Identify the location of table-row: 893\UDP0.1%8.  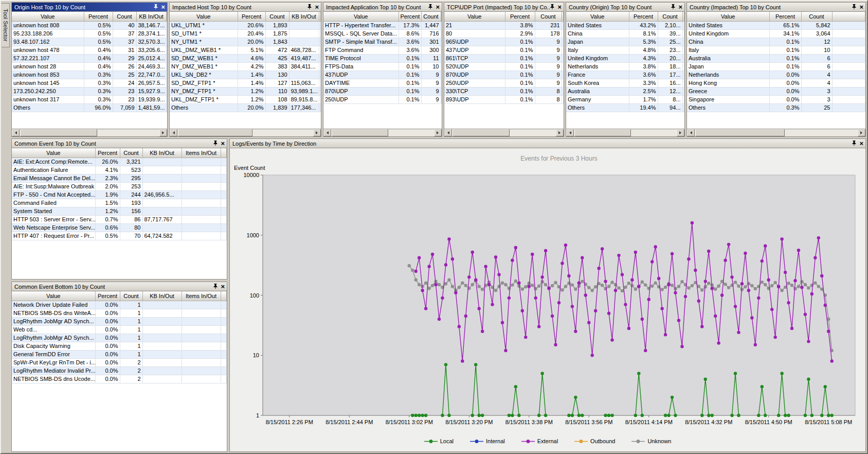
(504, 99).